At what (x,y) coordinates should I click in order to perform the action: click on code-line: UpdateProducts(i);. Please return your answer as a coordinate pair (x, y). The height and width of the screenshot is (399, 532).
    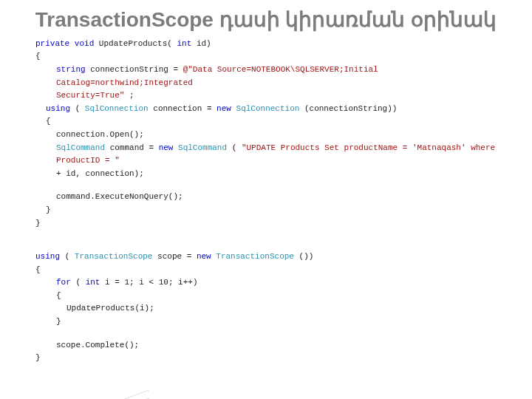
    Looking at the image, I should click on (286, 309).